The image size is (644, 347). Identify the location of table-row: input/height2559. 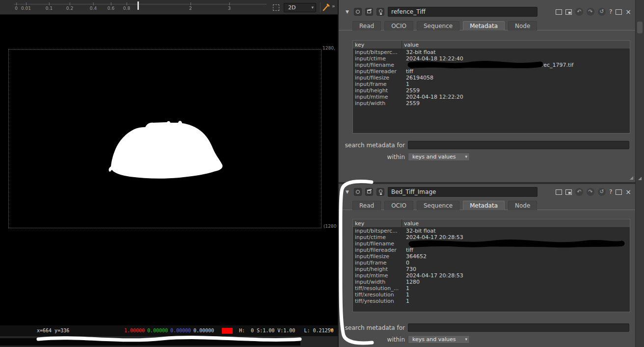
(491, 90).